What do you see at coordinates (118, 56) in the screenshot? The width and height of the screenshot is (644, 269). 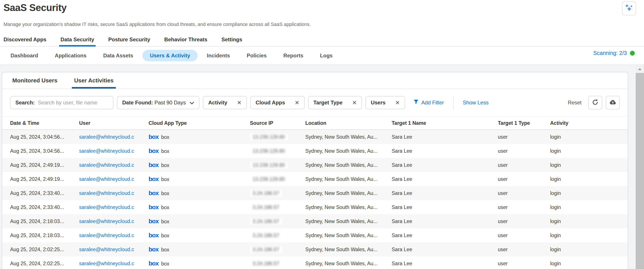 I see `sub-nav-item: Data Assets` at bounding box center [118, 56].